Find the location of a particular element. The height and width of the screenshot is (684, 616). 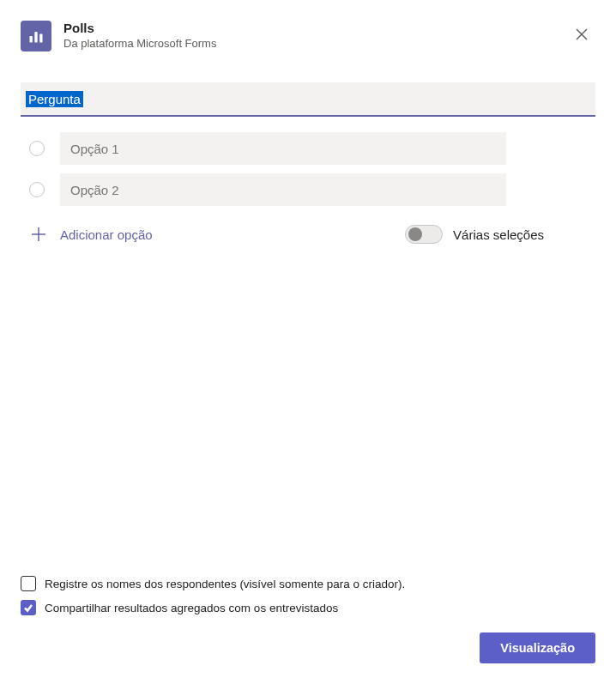

multi-select-label: Várias seleções is located at coordinates (498, 235).